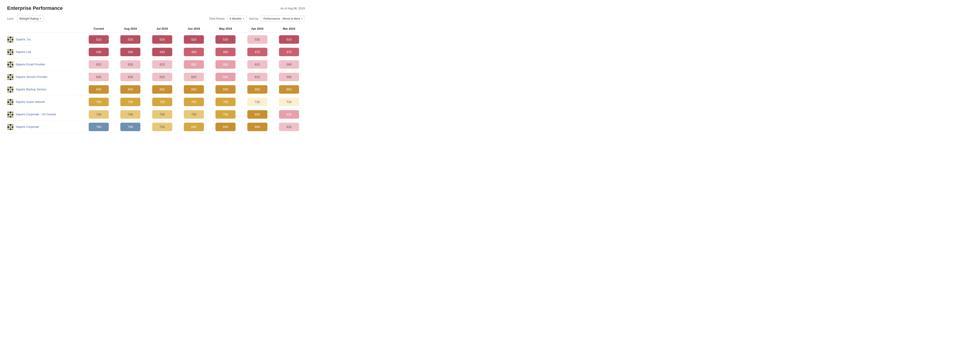  I want to click on score-cell-1-6: 470, so click(289, 52).